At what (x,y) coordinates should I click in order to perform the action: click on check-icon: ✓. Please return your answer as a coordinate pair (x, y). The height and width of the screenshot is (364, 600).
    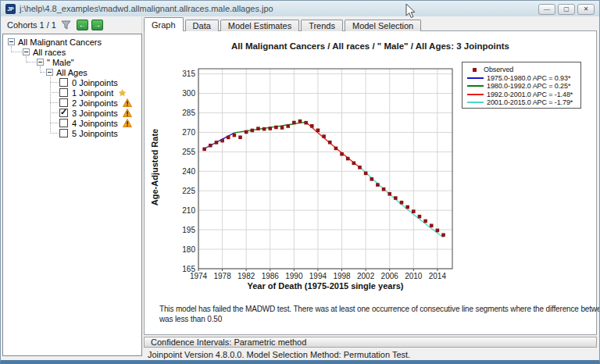
    Looking at the image, I should click on (64, 112).